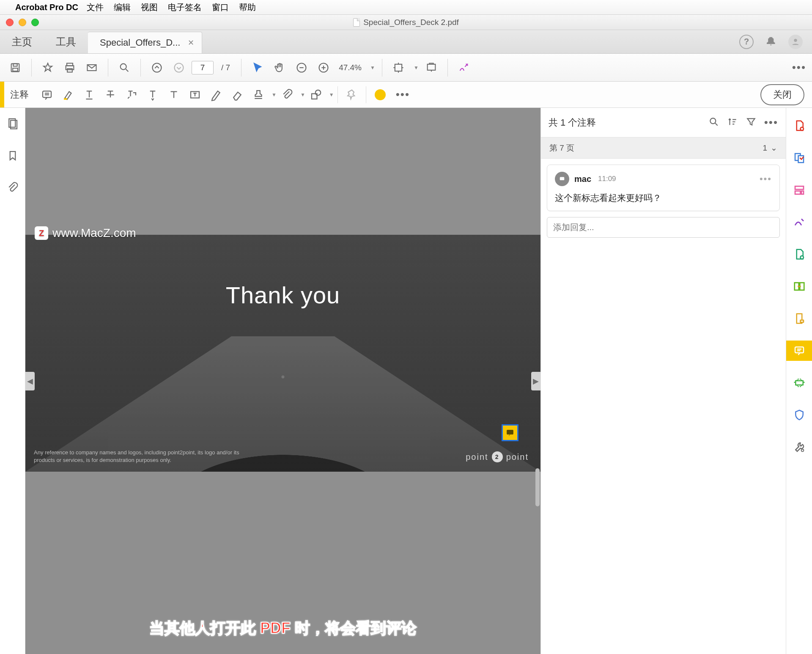  Describe the element at coordinates (714, 123) in the screenshot. I see `comments-search-icon` at that location.